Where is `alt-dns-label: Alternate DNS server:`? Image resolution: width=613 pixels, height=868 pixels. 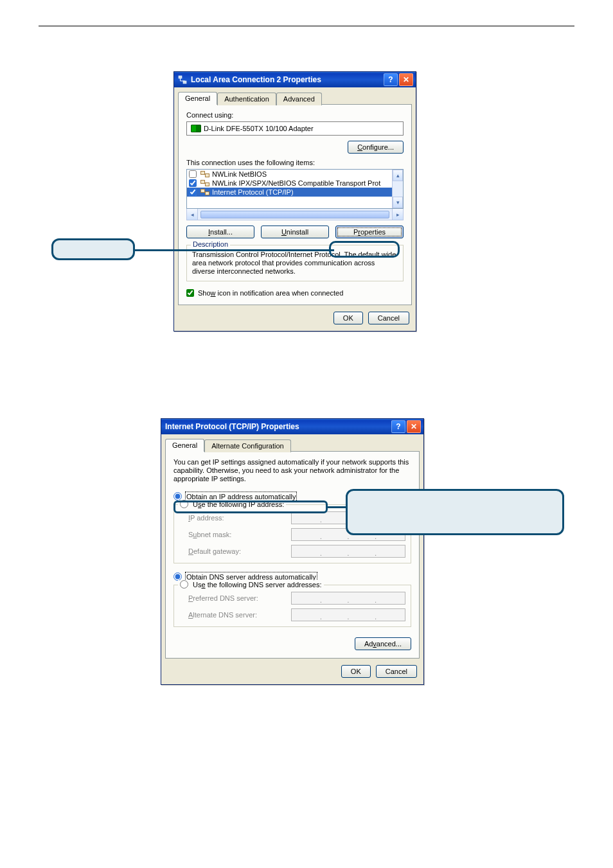 alt-dns-label: Alternate DNS server: is located at coordinates (236, 615).